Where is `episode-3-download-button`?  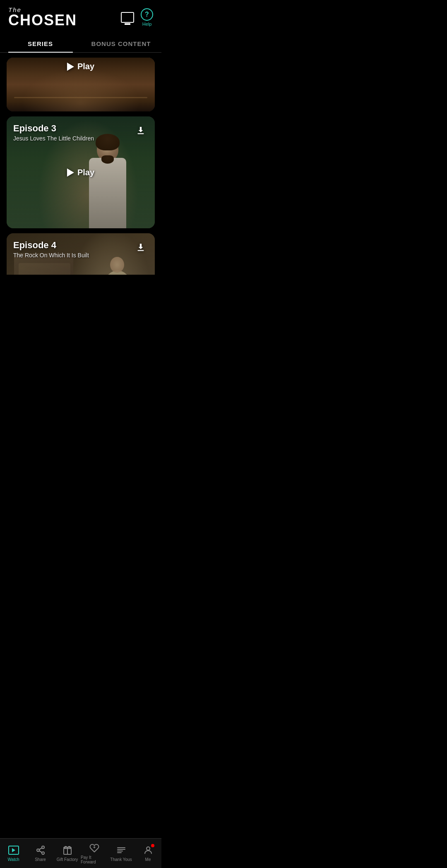
episode-3-download-button is located at coordinates (141, 131).